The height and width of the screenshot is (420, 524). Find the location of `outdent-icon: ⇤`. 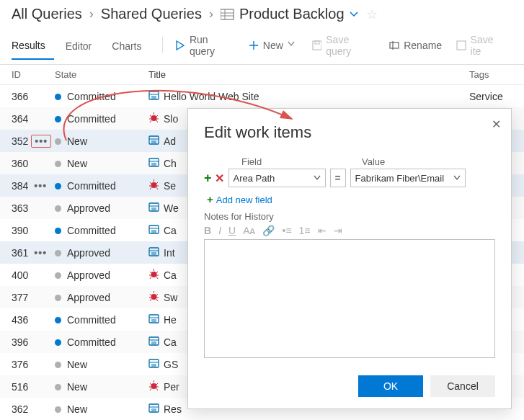

outdent-icon: ⇤ is located at coordinates (322, 231).